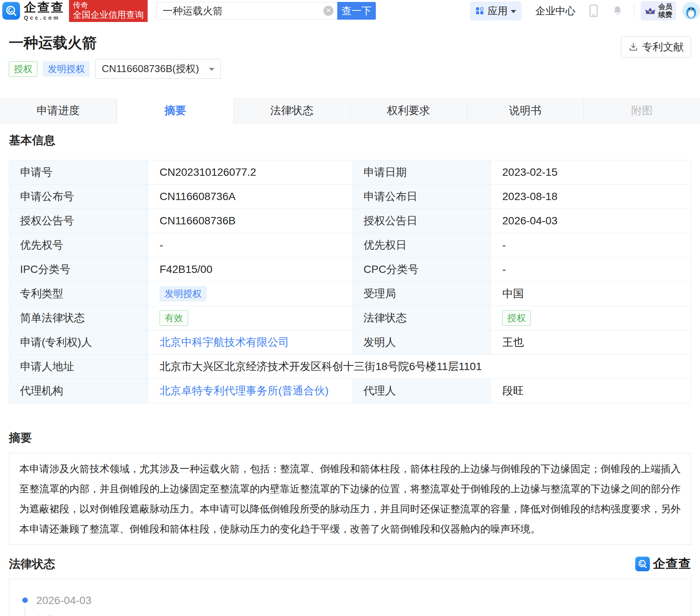 The height and width of the screenshot is (616, 700). What do you see at coordinates (251, 391) in the screenshot?
I see `info-value: 北京卓特专利代理事务所(普通合伙)` at bounding box center [251, 391].